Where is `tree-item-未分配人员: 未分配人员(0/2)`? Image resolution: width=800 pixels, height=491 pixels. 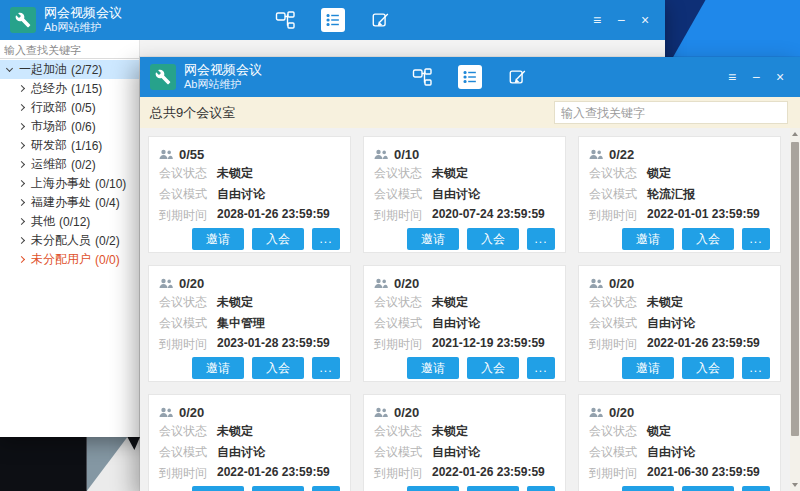 tree-item-未分配人员: 未分配人员(0/2) is located at coordinates (70, 240).